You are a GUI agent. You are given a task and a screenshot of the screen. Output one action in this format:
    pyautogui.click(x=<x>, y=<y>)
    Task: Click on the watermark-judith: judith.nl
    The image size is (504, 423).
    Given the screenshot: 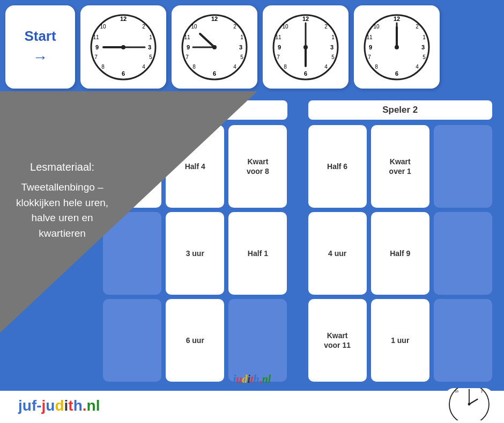 What is the action you would take?
    pyautogui.click(x=252, y=379)
    